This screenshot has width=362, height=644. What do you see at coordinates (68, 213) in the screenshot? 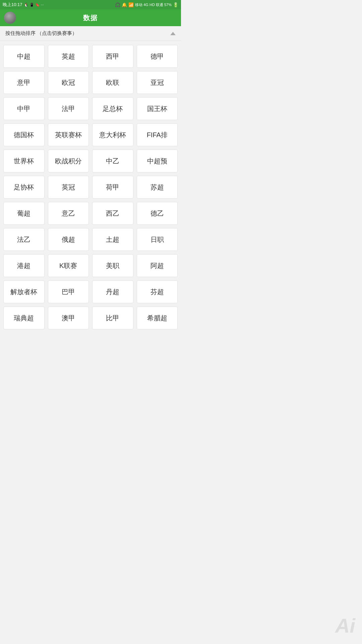
I see `league-item: 意乙` at bounding box center [68, 213].